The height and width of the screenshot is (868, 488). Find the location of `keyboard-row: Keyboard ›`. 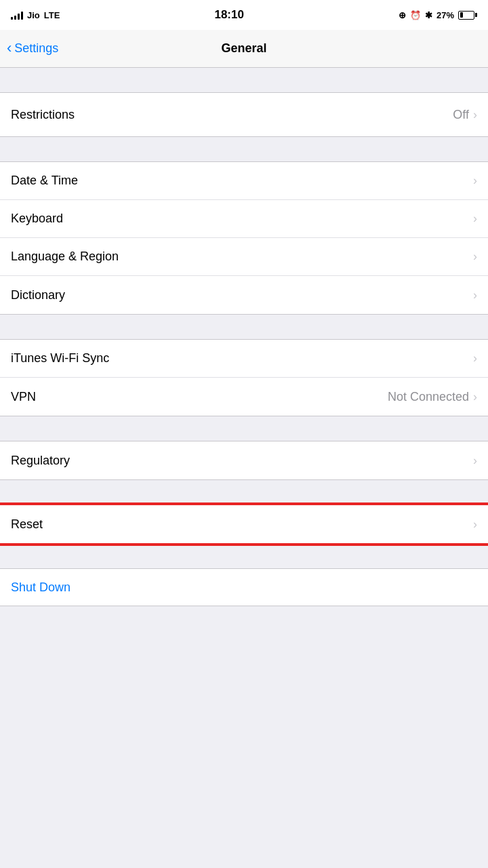

keyboard-row: Keyboard › is located at coordinates (244, 219).